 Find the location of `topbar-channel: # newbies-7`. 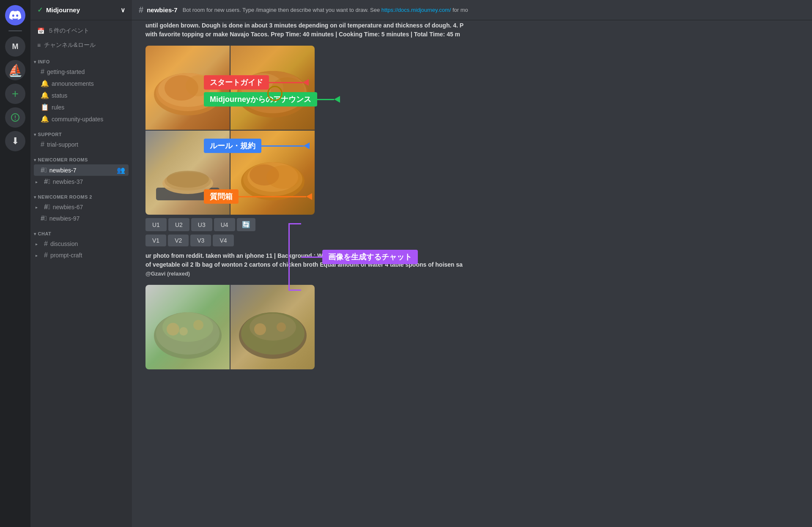

topbar-channel: # newbies-7 is located at coordinates (158, 10).